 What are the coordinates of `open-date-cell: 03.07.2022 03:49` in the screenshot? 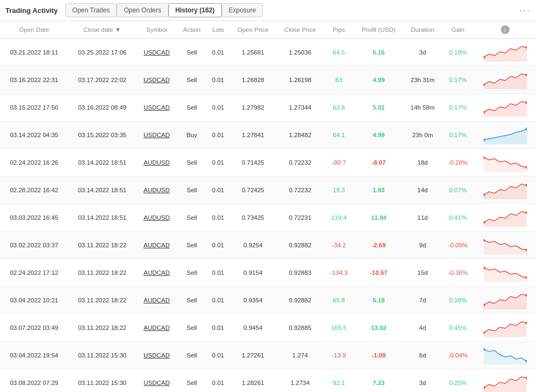 It's located at (34, 328).